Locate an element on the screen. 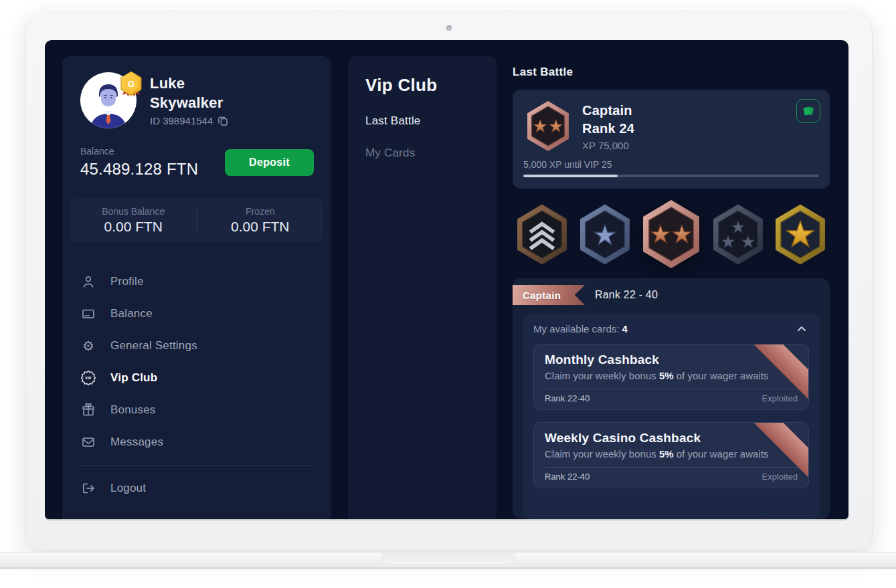  level-badge-icon: G is located at coordinates (131, 84).